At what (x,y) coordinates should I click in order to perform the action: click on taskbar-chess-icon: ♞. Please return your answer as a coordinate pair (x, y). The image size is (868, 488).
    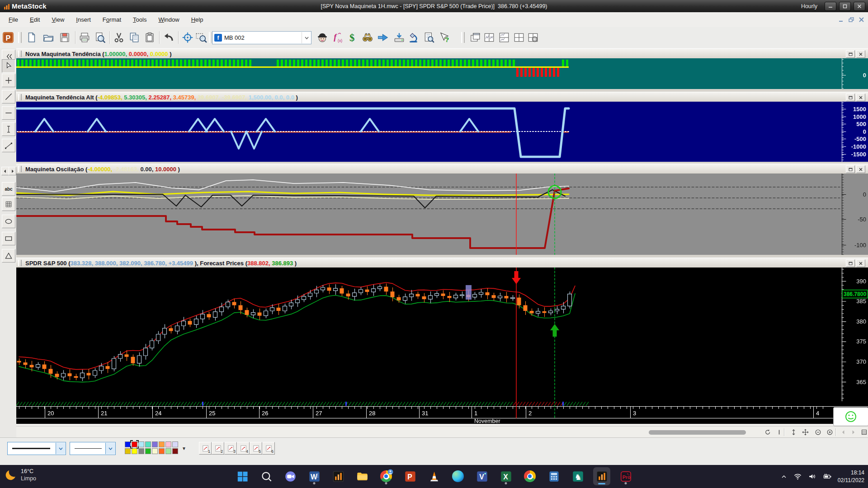
    Looking at the image, I should click on (578, 476).